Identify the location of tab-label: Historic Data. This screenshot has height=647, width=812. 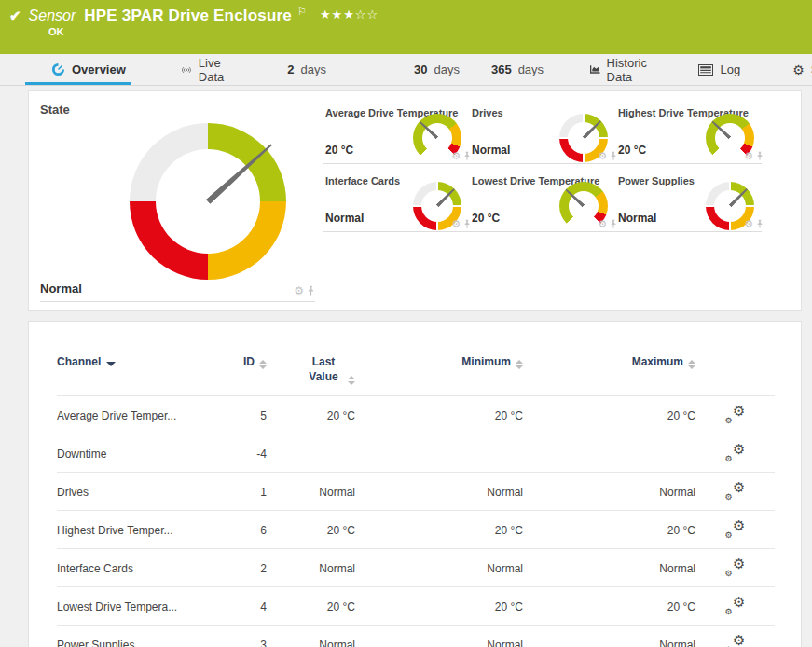
(630, 70).